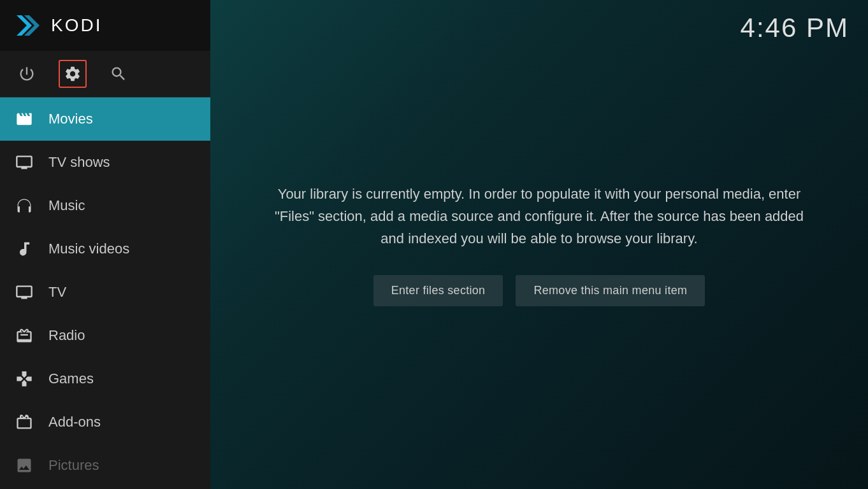 The image size is (868, 489). What do you see at coordinates (539, 216) in the screenshot?
I see `library-empty-message: Your library is currently empty. In orde…` at bounding box center [539, 216].